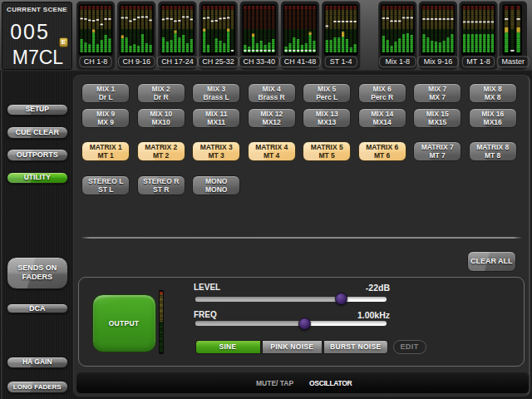 This screenshot has height=399, width=532. Describe the element at coordinates (398, 62) in the screenshot. I see `svg-text: Mix 1-8` at that location.